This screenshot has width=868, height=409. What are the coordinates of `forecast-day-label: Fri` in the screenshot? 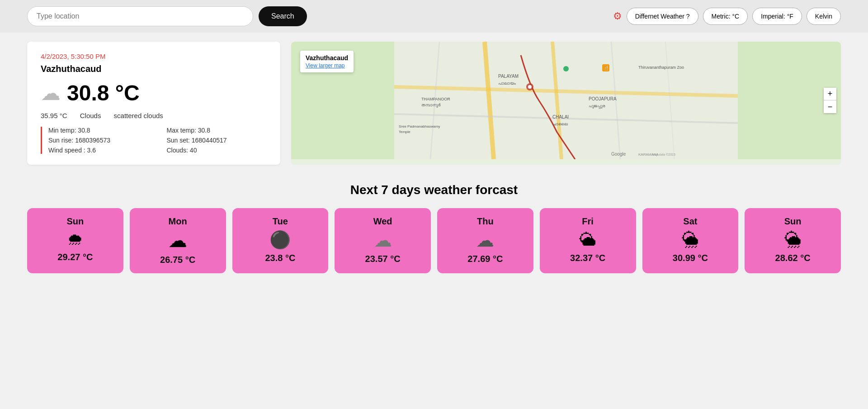 It's located at (588, 222).